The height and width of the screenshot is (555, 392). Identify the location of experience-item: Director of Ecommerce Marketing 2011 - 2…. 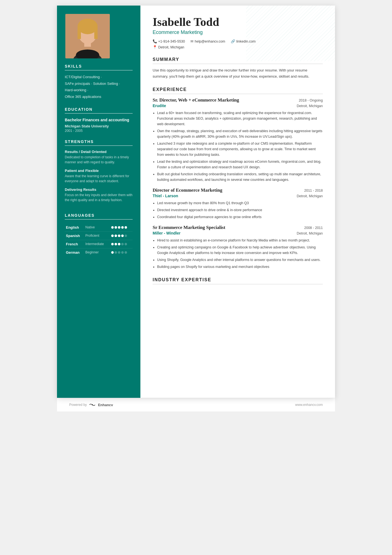
(238, 204).